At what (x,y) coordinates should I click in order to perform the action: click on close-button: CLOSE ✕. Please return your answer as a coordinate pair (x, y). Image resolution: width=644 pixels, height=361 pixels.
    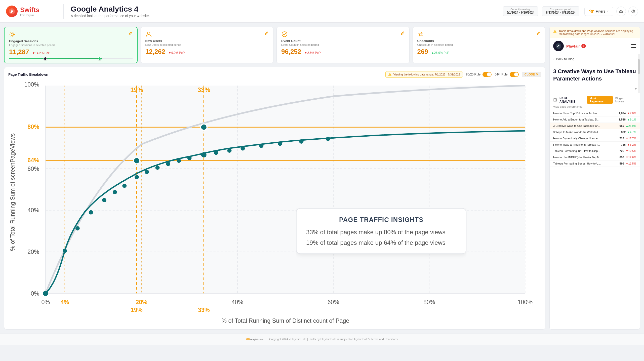
    Looking at the image, I should click on (531, 74).